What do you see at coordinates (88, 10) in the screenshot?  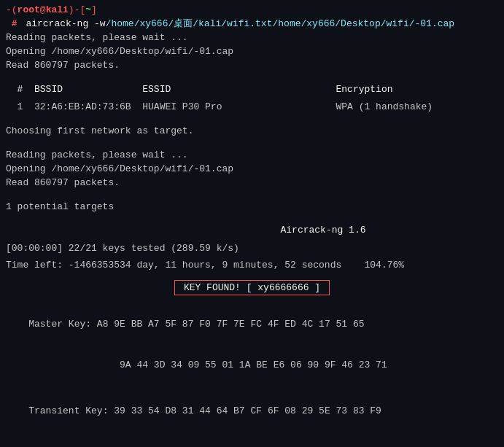 I see `prompt-dir: ~` at bounding box center [88, 10].